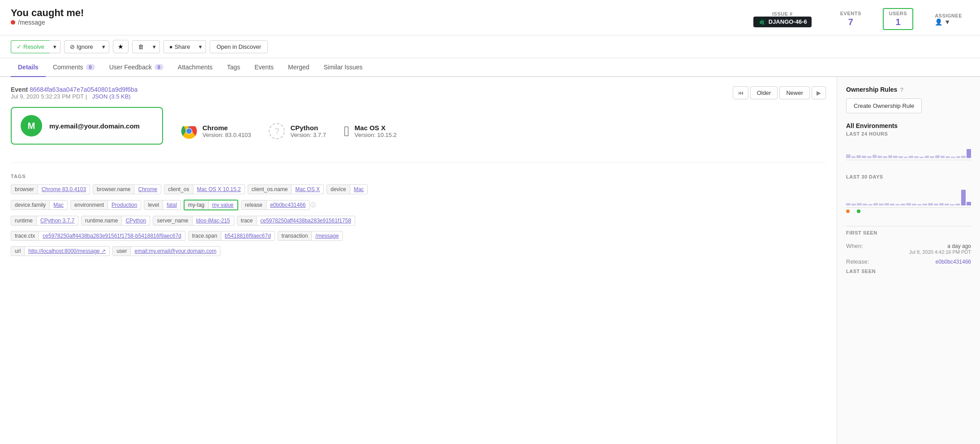  Describe the element at coordinates (136, 221) in the screenshot. I see `tag-runtime-name-value: CPython` at that location.